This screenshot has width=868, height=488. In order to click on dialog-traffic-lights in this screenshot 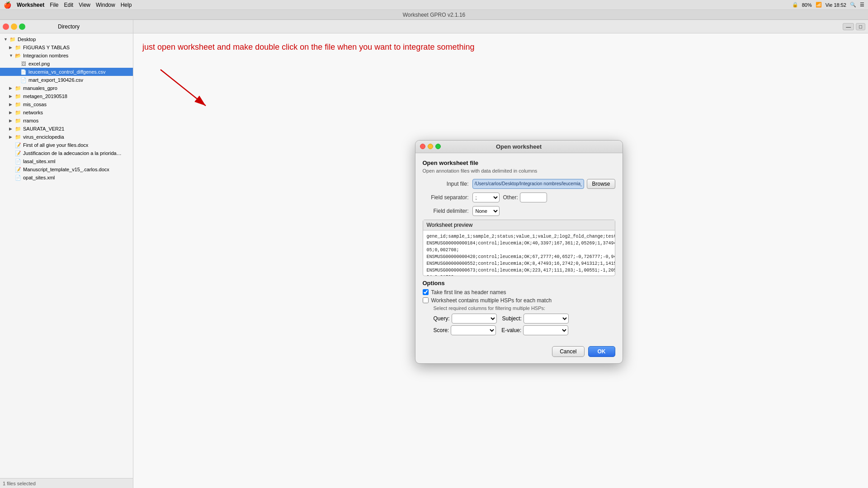, I will do `click(430, 146)`.